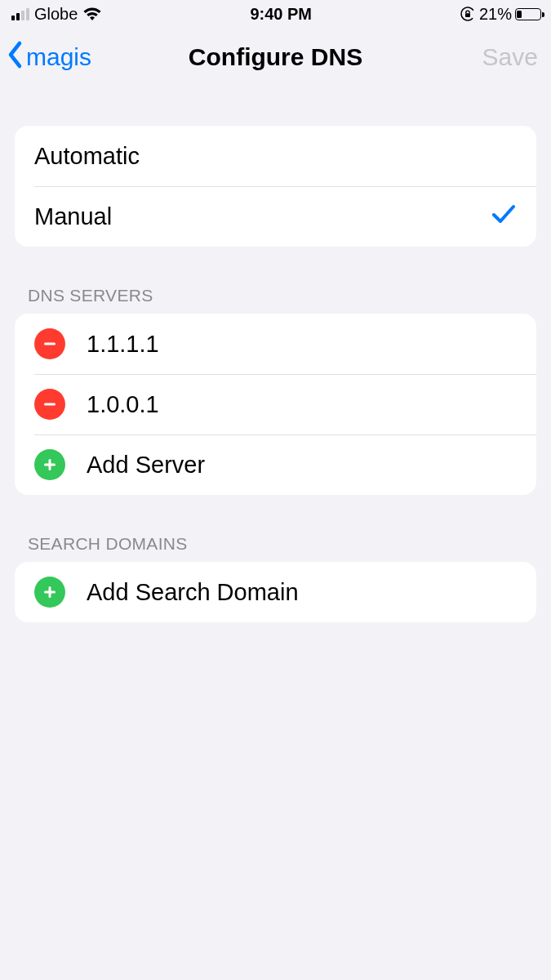 Image resolution: width=551 pixels, height=980 pixels. Describe the element at coordinates (276, 57) in the screenshot. I see `navigation-bar: magis Configure DNS Save` at that location.